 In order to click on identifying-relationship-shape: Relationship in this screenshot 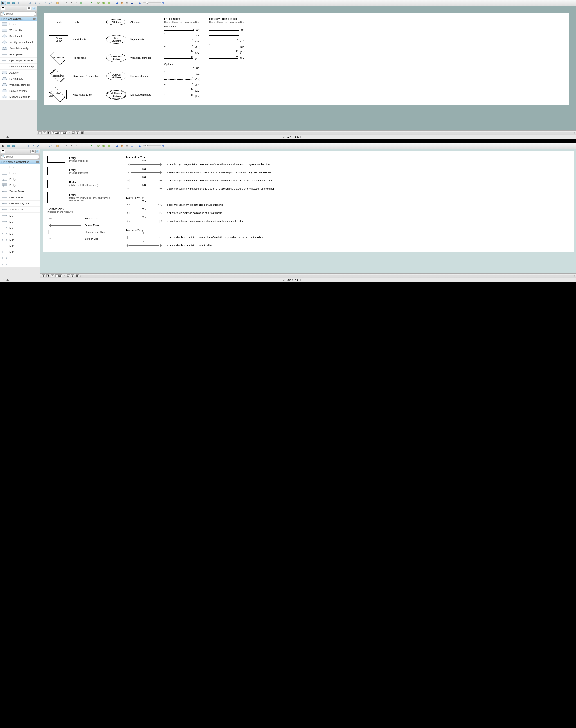, I will do `click(57, 76)`.